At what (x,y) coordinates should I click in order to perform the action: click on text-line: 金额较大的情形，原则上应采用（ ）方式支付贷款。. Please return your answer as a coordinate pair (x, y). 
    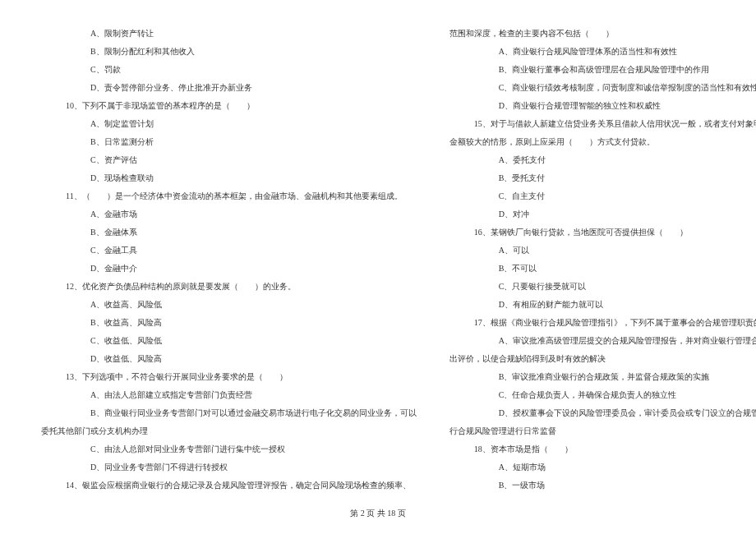
    Looking at the image, I should click on (603, 142).